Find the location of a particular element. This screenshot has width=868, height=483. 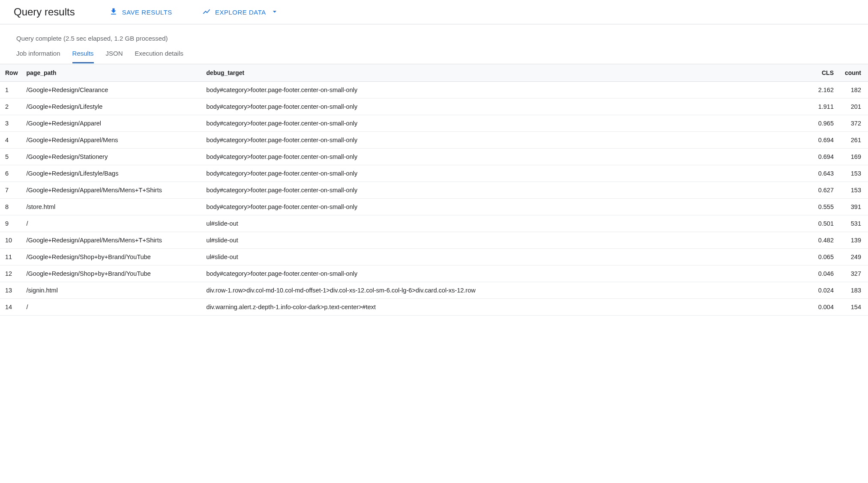

table-row: 14/div.warning.alert.z-depth-1.info-colo… is located at coordinates (434, 307).